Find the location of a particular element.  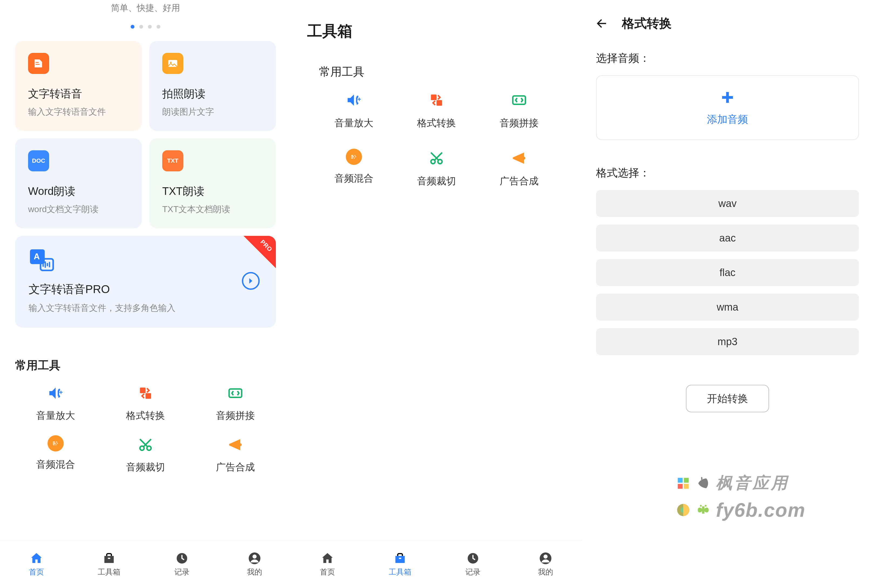

doc-icon: DOC is located at coordinates (39, 161).